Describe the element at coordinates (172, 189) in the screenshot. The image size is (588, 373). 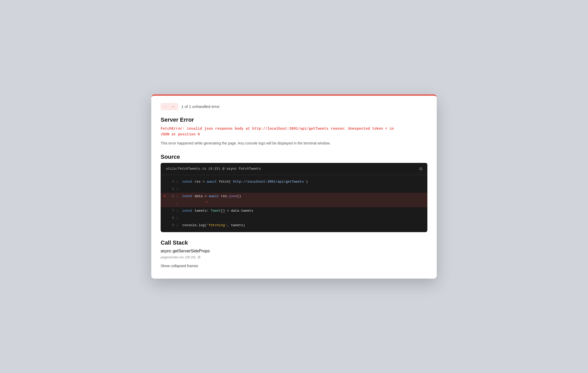
I see `line-number-5: 5` at that location.